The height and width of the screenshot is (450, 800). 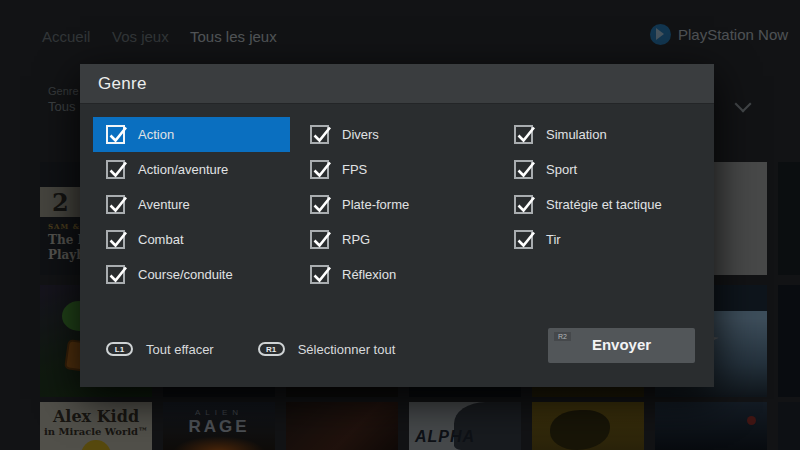 I want to click on genre-checkbox-item: Course/conduite, so click(x=192, y=274).